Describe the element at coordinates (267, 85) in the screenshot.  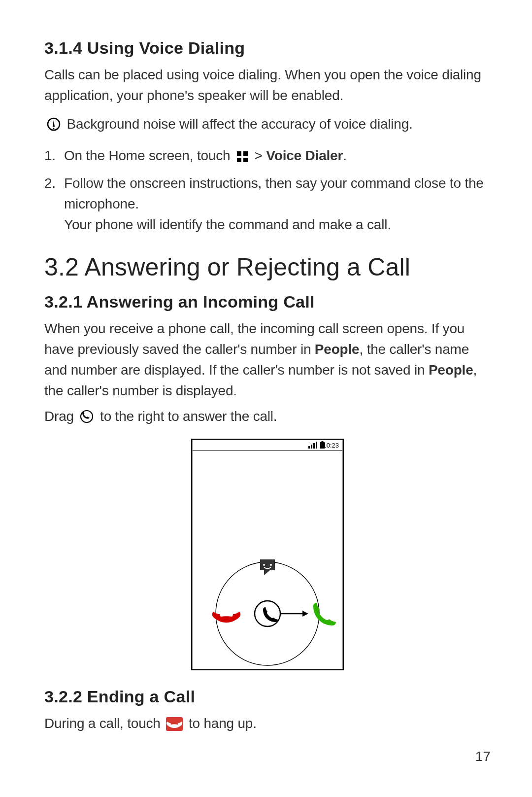
I see `paragraph: Calls can be placed using voice dialing.…` at that location.